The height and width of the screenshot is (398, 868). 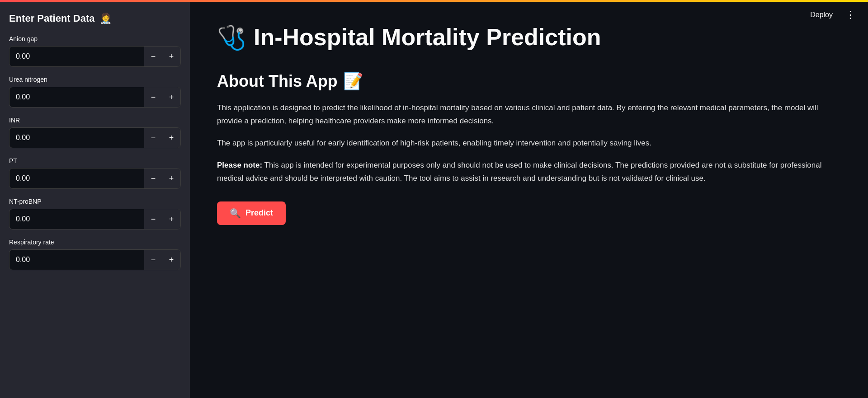 I want to click on number-input-row-5: −+, so click(x=95, y=260).